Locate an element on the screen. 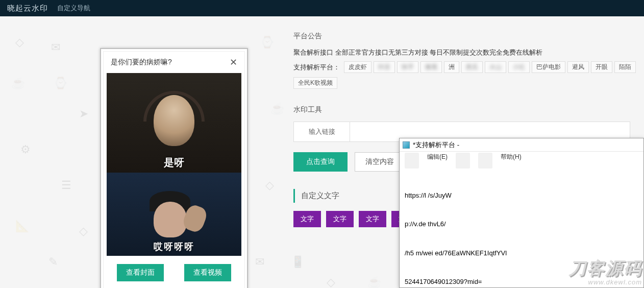 This screenshot has height=288, width=644. close-icon: ✕ is located at coordinates (234, 62).